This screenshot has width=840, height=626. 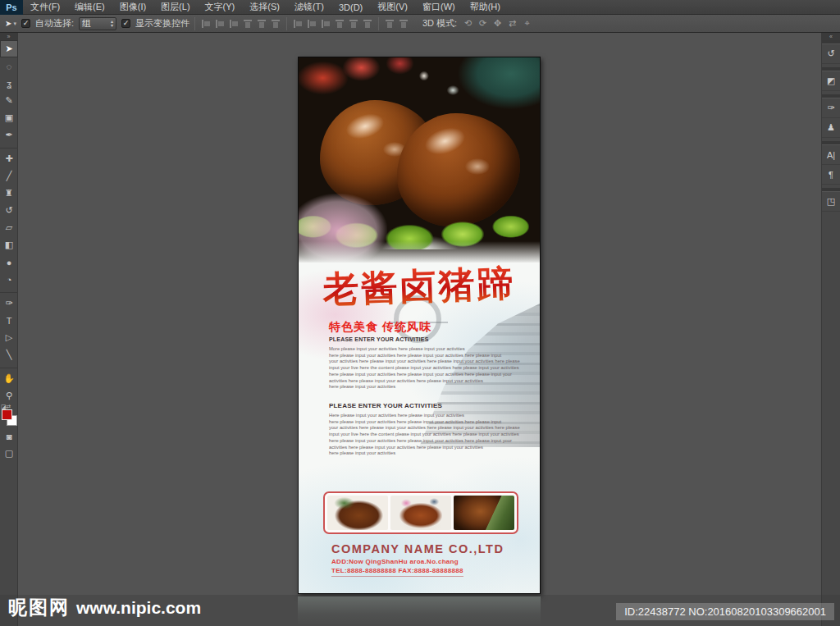 I want to click on collapse-tools-icon: », so click(x=8, y=36).